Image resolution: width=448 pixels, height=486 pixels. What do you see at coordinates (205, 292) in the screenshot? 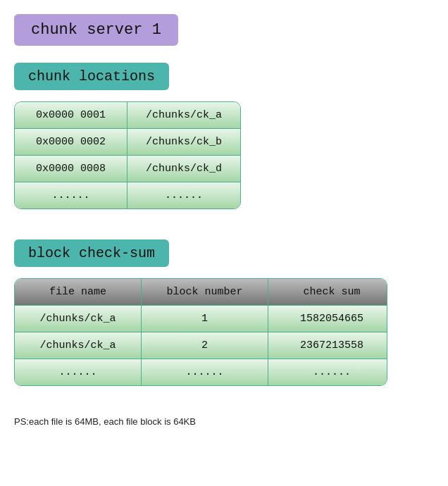
I see `header-cell: block number` at bounding box center [205, 292].